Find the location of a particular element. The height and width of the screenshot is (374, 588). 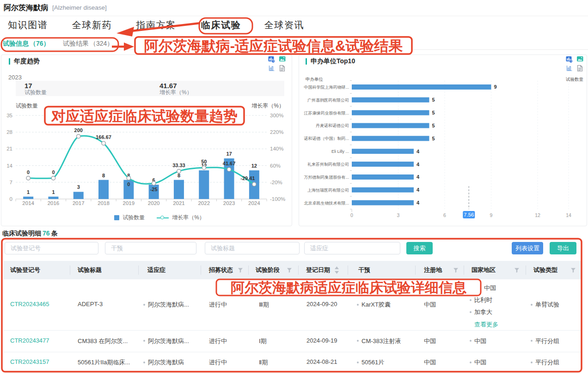

bar-2018 is located at coordinates (104, 189).